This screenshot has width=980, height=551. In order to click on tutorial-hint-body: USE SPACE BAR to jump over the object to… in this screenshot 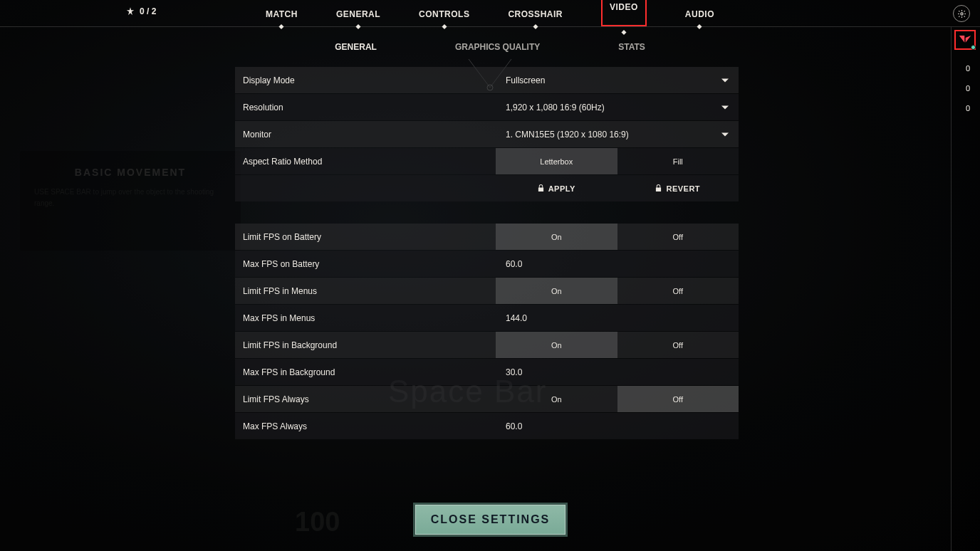, I will do `click(130, 198)`.